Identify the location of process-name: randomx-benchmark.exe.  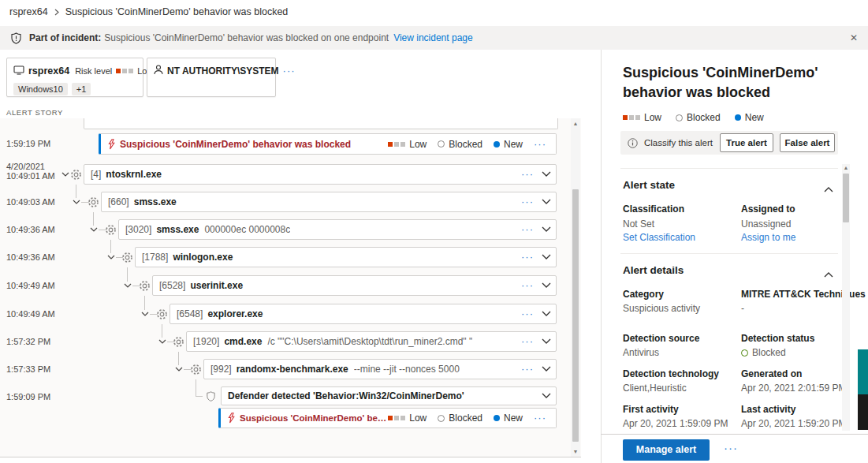
(292, 369).